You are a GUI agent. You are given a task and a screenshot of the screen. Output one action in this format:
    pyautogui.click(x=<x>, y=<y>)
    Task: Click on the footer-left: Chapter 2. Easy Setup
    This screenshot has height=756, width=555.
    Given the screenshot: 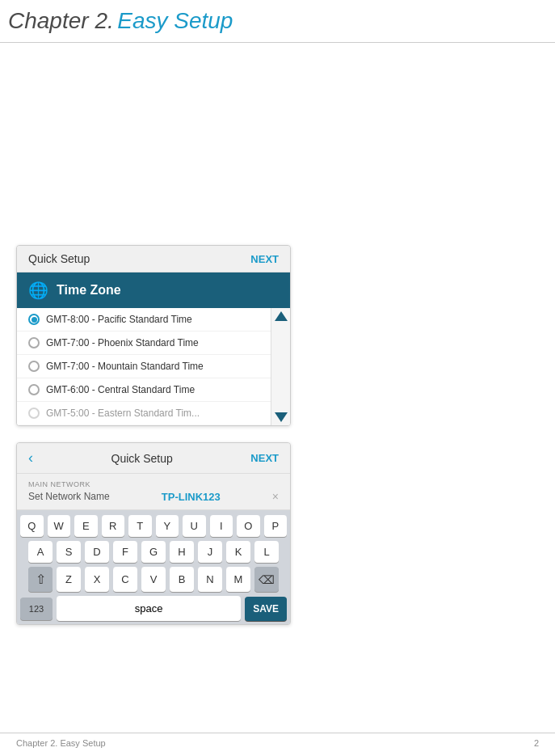 What is the action you would take?
    pyautogui.click(x=61, y=743)
    